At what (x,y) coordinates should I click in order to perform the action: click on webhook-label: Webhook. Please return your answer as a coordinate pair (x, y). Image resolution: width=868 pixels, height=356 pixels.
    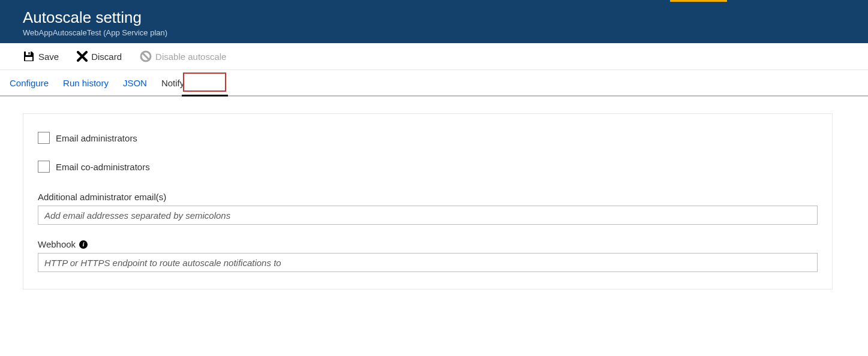
    Looking at the image, I should click on (56, 245).